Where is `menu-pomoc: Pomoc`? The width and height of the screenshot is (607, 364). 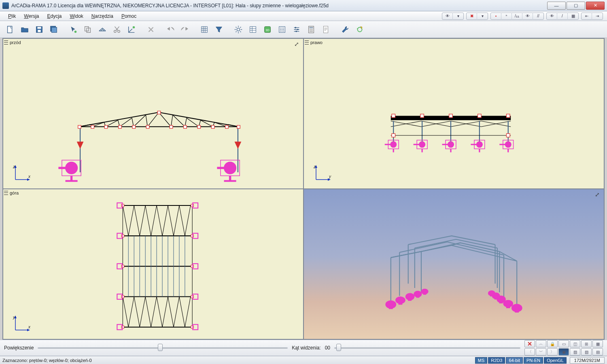 menu-pomoc: Pomoc is located at coordinates (129, 16).